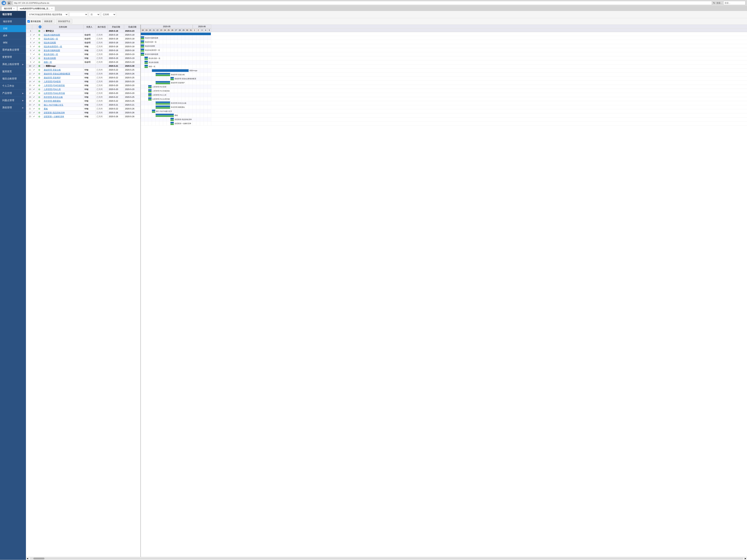  Describe the element at coordinates (63, 113) in the screenshot. I see `task-name-cell: 进度更新-现品回收清单` at that location.